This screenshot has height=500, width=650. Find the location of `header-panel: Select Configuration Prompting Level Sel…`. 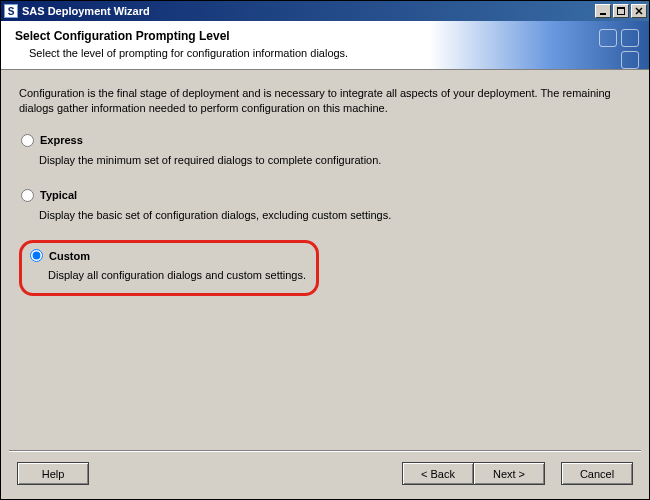

header-panel: Select Configuration Prompting Level Sel… is located at coordinates (325, 46).